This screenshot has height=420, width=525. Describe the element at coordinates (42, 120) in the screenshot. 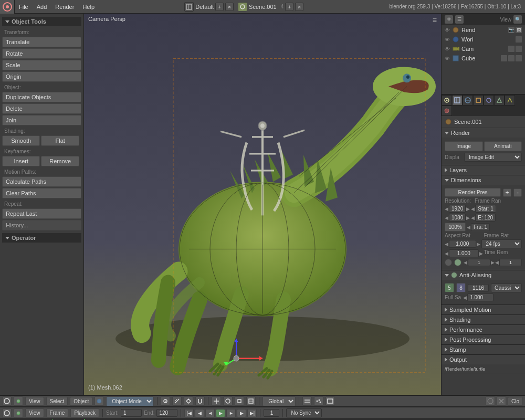

I see `join-btn: Join` at that location.